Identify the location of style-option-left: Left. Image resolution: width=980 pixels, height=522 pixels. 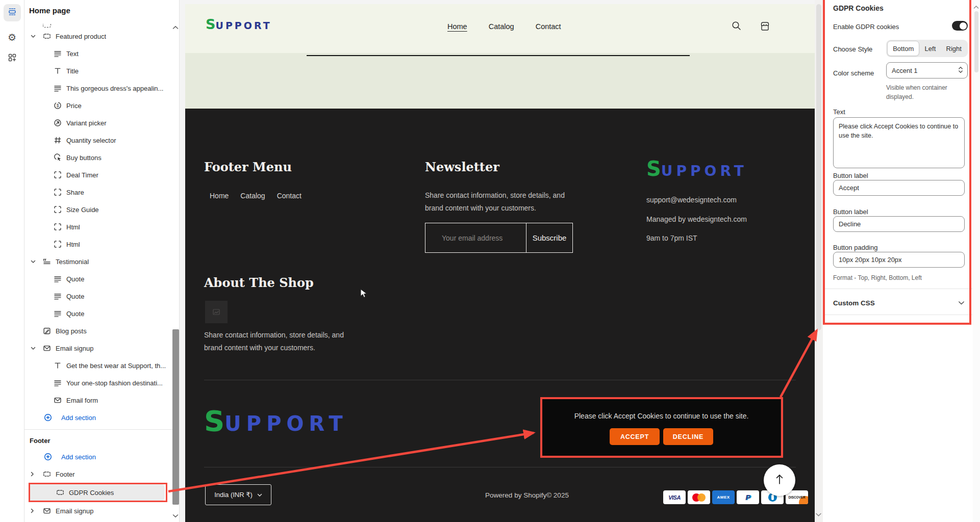
(930, 48).